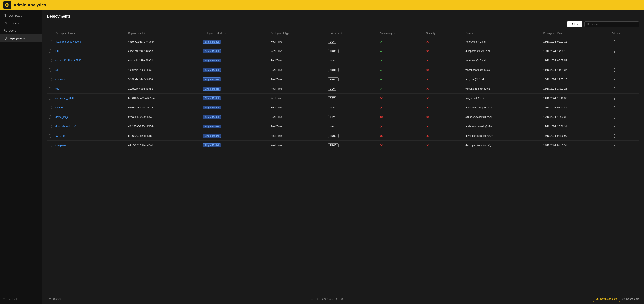  Describe the element at coordinates (555, 108) in the screenshot. I see `deployment-date: 17/10/2024, 01:50:46` at that location.